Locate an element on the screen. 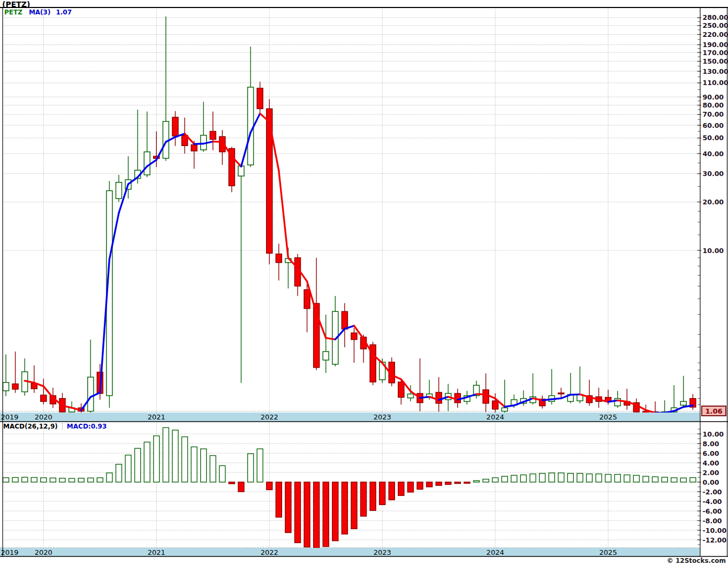  legend-divider is located at coordinates (62, 426).